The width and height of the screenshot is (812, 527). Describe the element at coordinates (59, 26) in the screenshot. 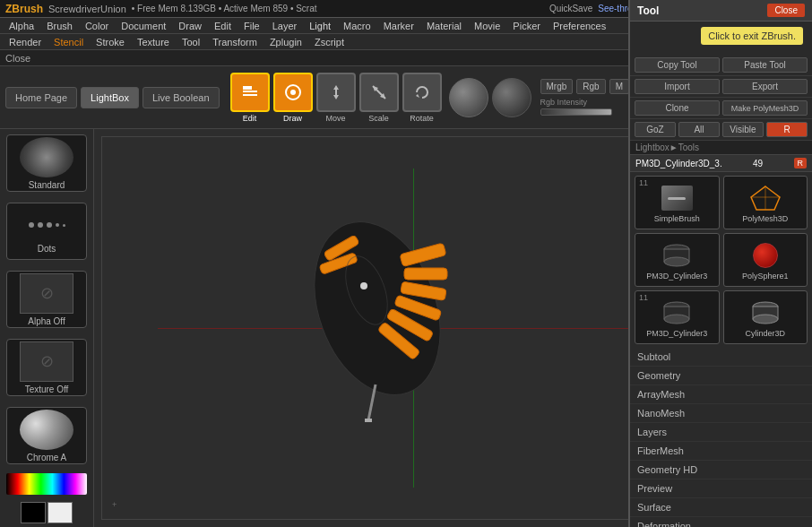

I see `menu-brush: Brush` at that location.